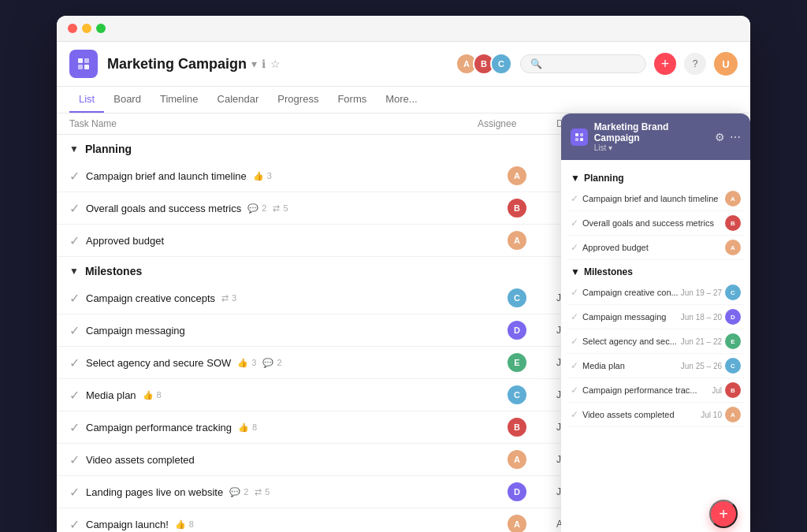  Describe the element at coordinates (517, 330) in the screenshot. I see `assignee-avatar: D` at that location.